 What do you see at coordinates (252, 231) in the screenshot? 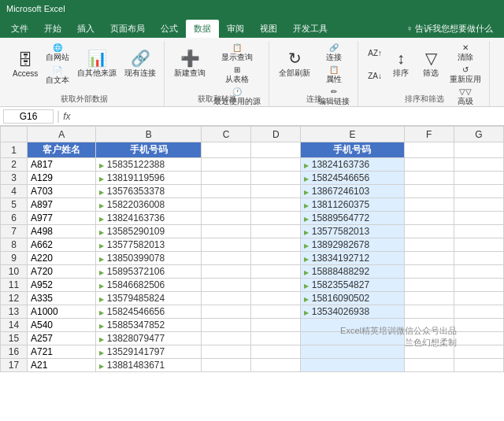
I see `table-row: 7A498▶ 13585290109▶ 13577582013` at bounding box center [252, 231].